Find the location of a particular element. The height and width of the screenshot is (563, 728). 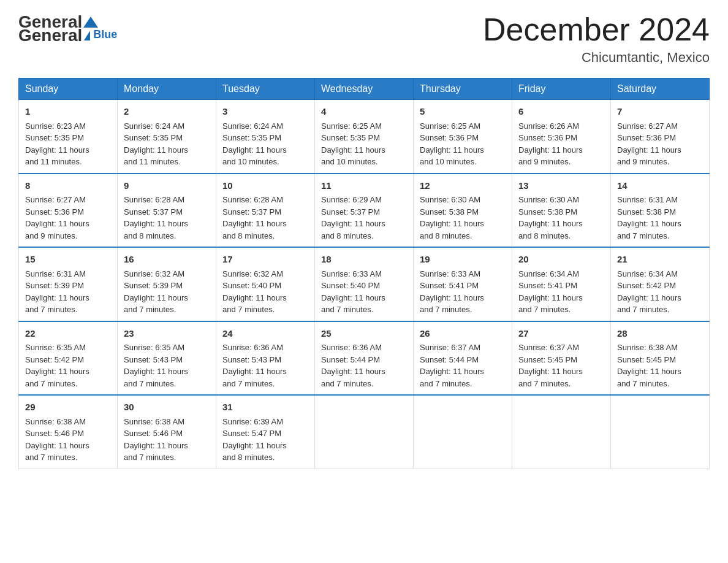

header-monday: Monday is located at coordinates (167, 90).